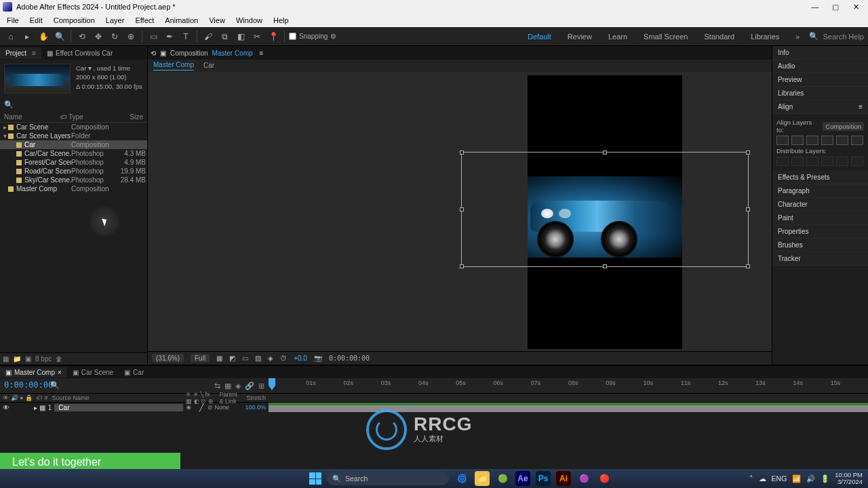 This screenshot has width=868, height=488. I want to click on playhead, so click(272, 384).